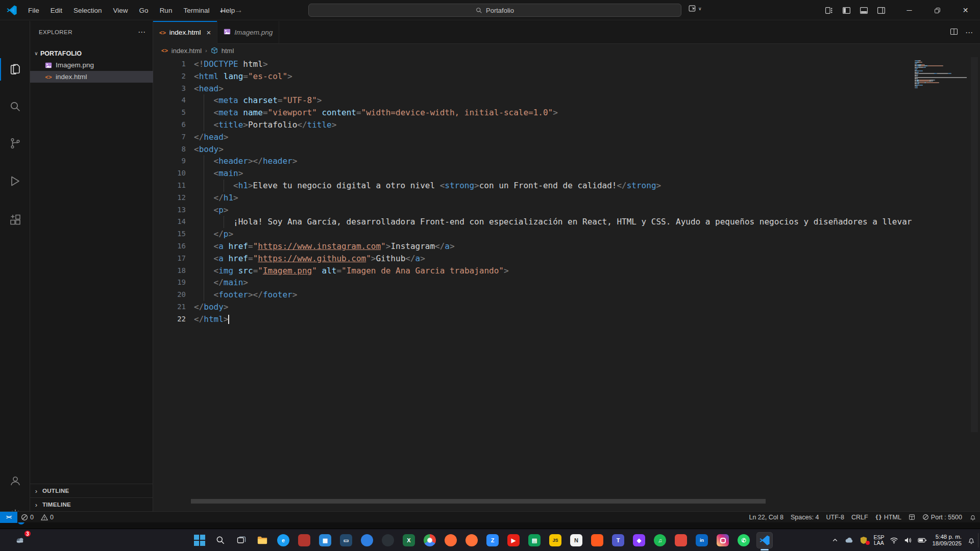  Describe the element at coordinates (92, 65) in the screenshot. I see `file-row-Imagem.png: Imagem.png` at that location.